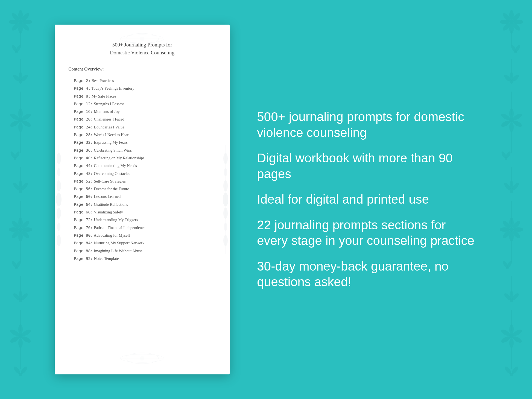 This screenshot has height=399, width=532. Describe the element at coordinates (142, 166) in the screenshot. I see `toc-entry: Page 44: Communicating My Needs` at that location.